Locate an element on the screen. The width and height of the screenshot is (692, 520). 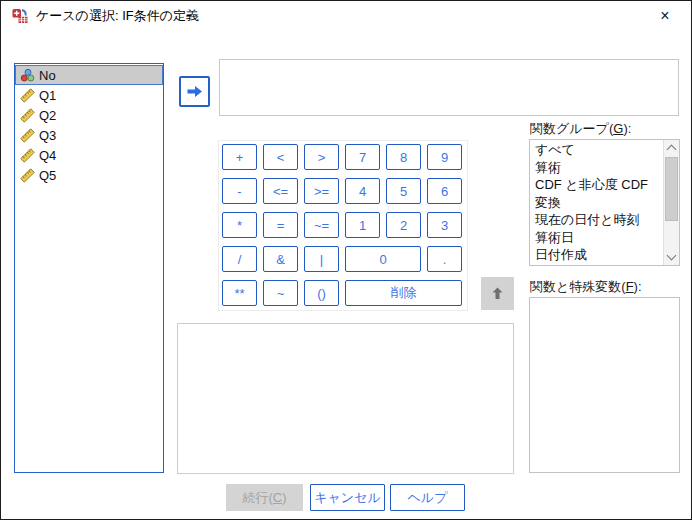
scrollbar-thumb is located at coordinates (672, 189).